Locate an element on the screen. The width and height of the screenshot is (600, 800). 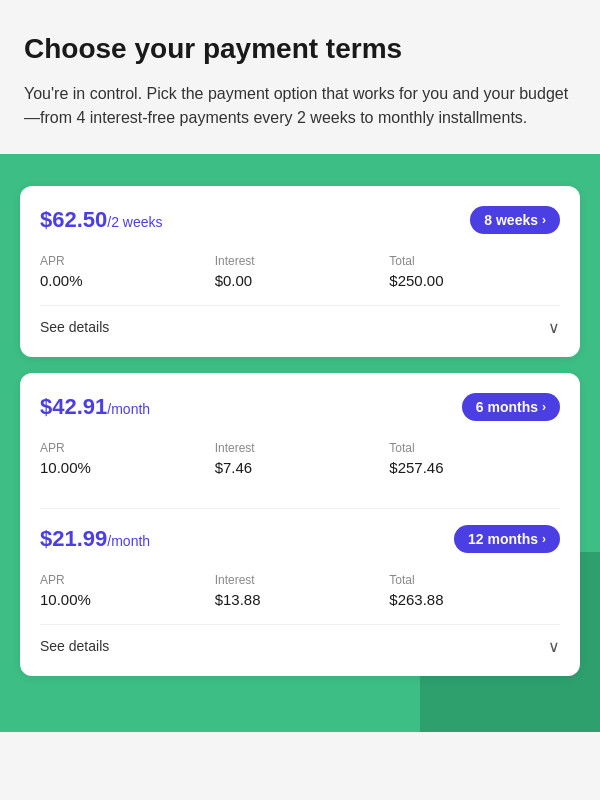
biweekly-period: /2 weeks is located at coordinates (134, 222).